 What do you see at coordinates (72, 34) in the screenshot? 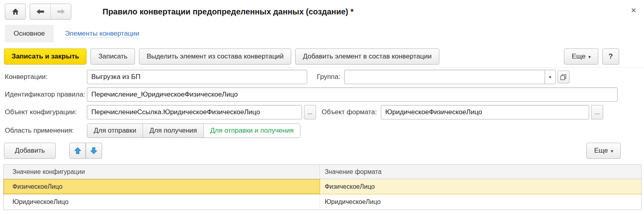
I see `tab-bar: Основное Элементы конвертации` at bounding box center [72, 34].